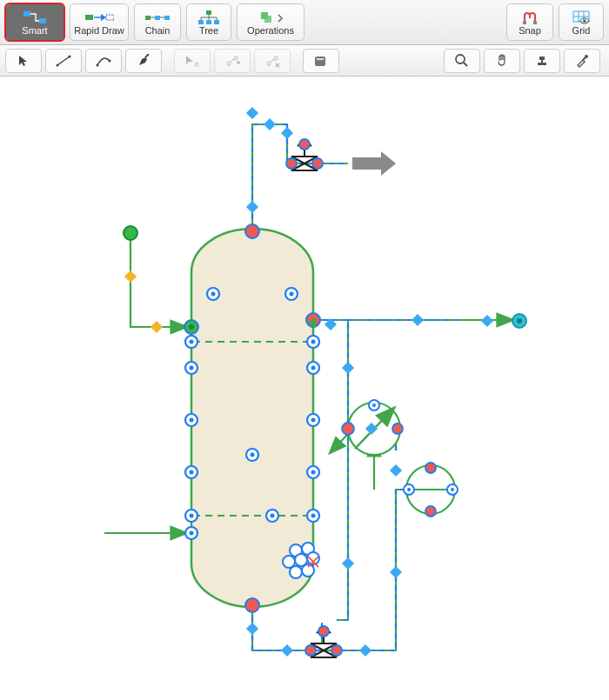 Image resolution: width=609 pixels, height=700 pixels. Describe the element at coordinates (64, 61) in the screenshot. I see `line-tool` at that location.